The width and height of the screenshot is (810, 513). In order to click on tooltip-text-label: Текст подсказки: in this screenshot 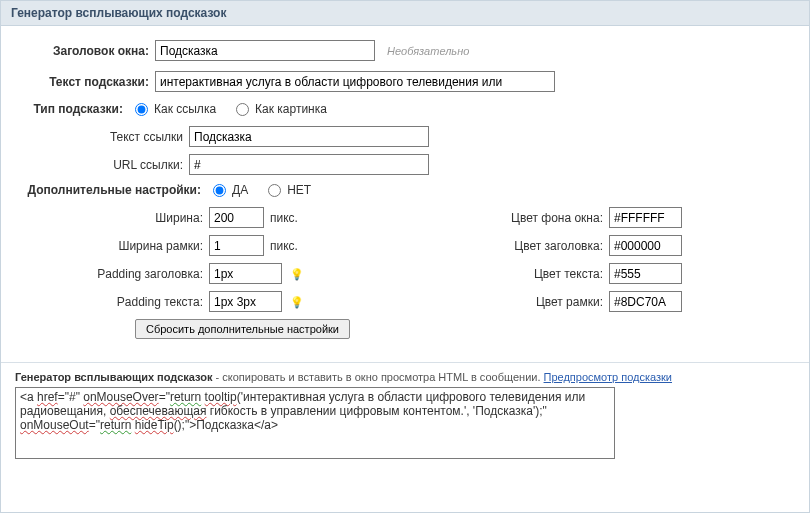, I will do `click(87, 82)`.